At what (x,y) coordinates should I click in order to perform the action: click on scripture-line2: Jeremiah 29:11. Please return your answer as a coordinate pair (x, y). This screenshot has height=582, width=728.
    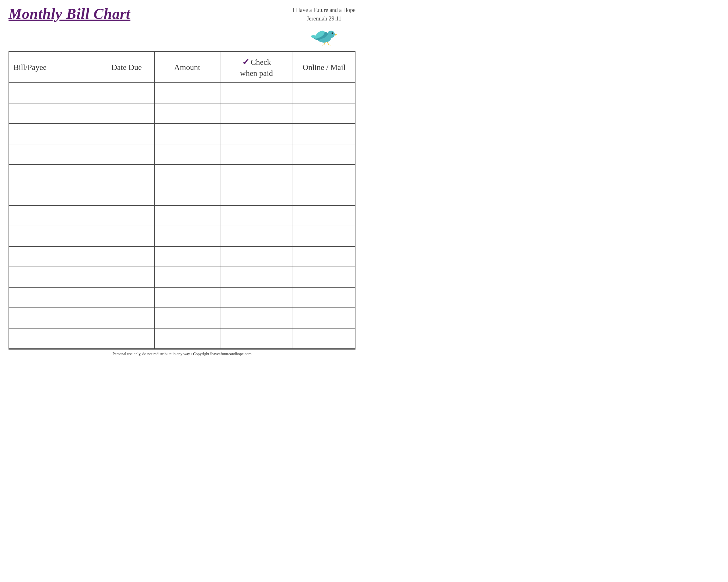
    Looking at the image, I should click on (324, 18).